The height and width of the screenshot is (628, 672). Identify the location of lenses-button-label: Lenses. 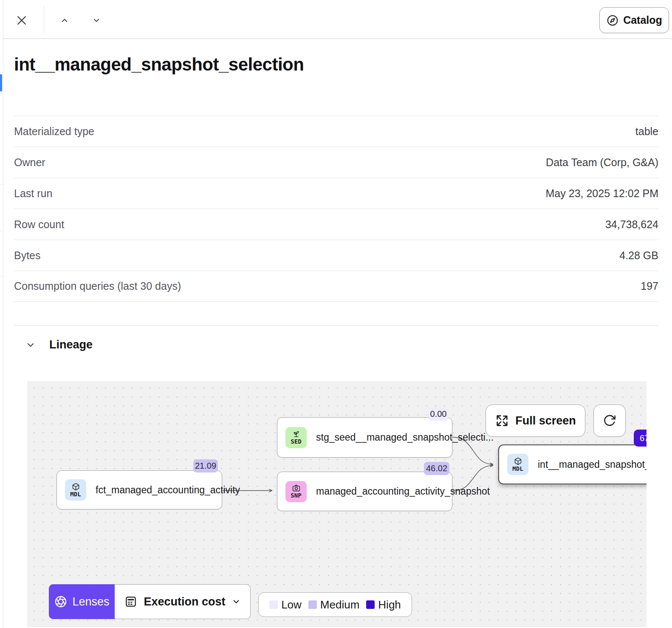
(91, 602).